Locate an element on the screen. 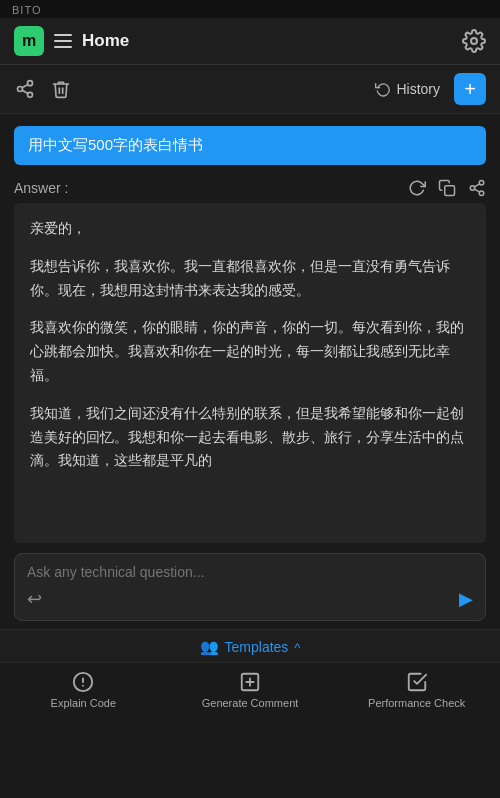 This screenshot has width=500, height=798. bottom-nav-performance-check: Performance Check is located at coordinates (416, 690).